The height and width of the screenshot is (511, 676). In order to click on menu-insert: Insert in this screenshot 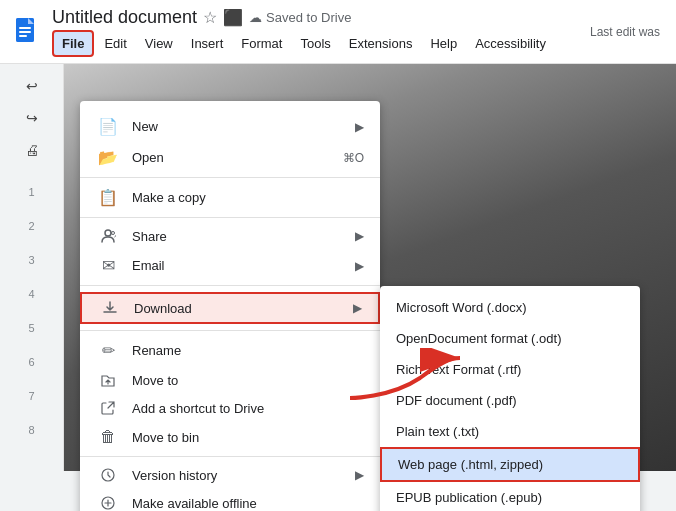, I will do `click(208, 44)`.